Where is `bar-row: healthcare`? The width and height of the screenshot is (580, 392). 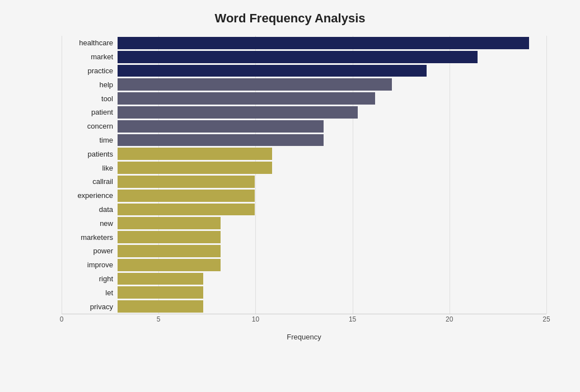 bar-row: healthcare is located at coordinates (304, 43).